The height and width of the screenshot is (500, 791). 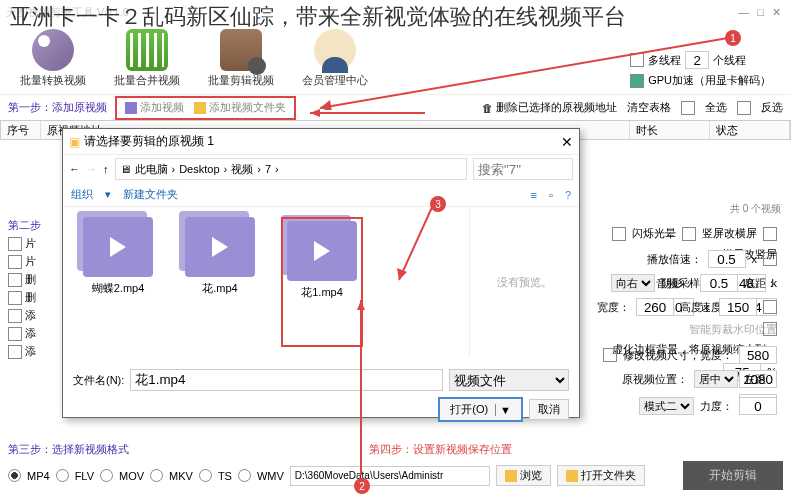 I want to click on file-item-selected: 花1.mp4, so click(x=322, y=282).